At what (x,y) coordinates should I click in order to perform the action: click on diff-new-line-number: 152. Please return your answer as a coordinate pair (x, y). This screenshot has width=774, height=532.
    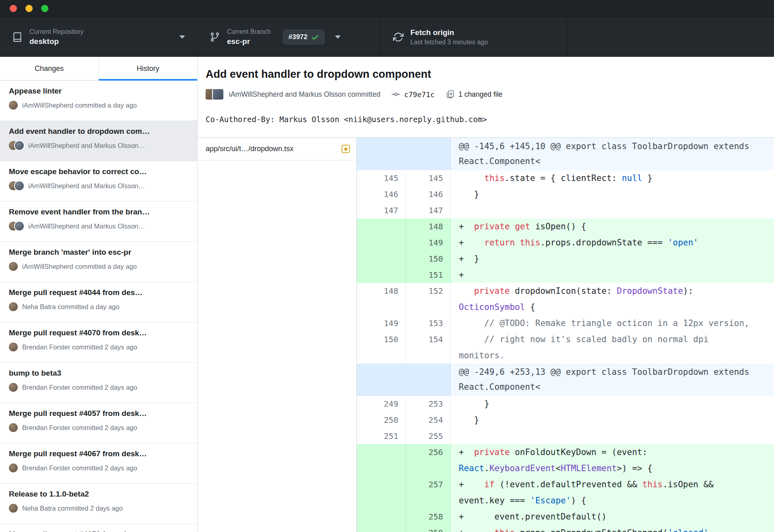
    Looking at the image, I should click on (428, 299).